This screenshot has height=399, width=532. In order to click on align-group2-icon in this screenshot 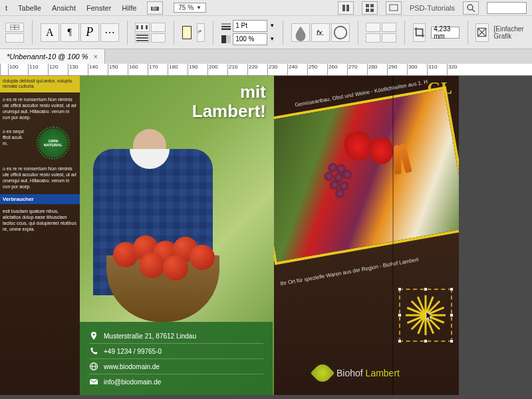, I will do `click(158, 38)`.